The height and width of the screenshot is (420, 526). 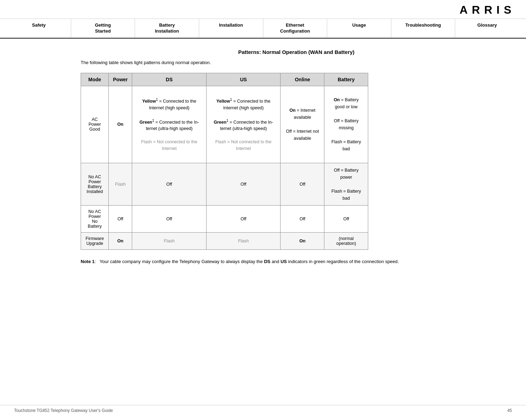 What do you see at coordinates (243, 184) in the screenshot?
I see `us-no-ac-battery: Off` at bounding box center [243, 184].